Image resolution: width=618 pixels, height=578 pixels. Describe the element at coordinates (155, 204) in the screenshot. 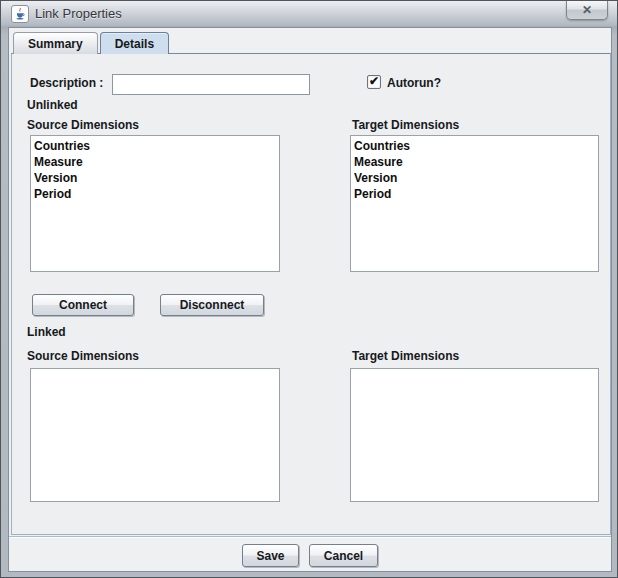

I see `unlinked-source-list: CountriesMeasureVersionPeriod` at that location.